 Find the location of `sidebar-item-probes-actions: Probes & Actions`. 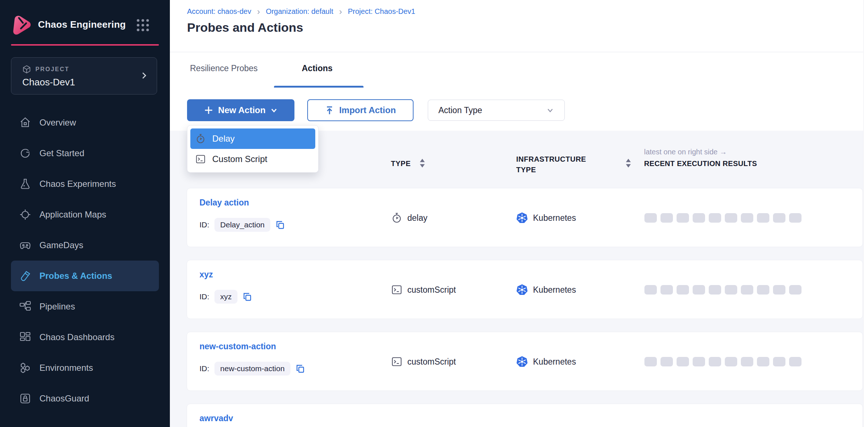

sidebar-item-probes-actions: Probes & Actions is located at coordinates (85, 276).